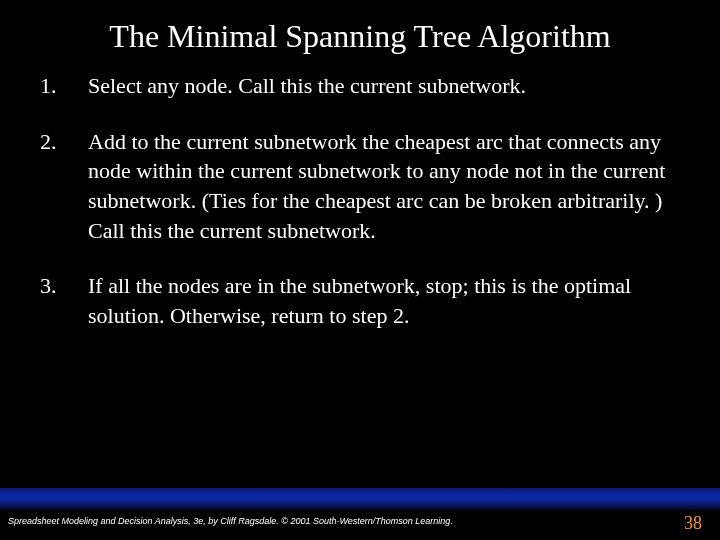 The width and height of the screenshot is (720, 540). What do you see at coordinates (64, 300) in the screenshot?
I see `step-number: 3.` at bounding box center [64, 300].